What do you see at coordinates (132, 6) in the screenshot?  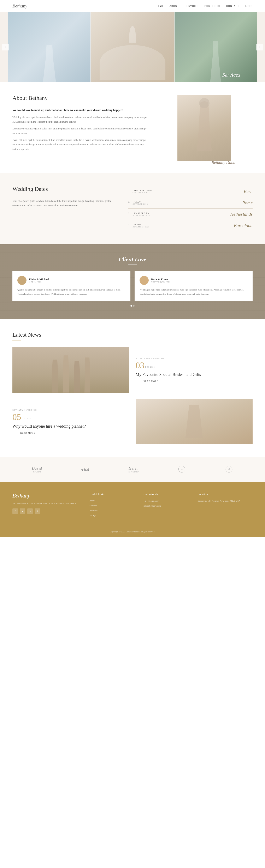 I see `navigation: Bethany HOME ABOUT SERVICES PORTFOLIO CO…` at bounding box center [132, 6].